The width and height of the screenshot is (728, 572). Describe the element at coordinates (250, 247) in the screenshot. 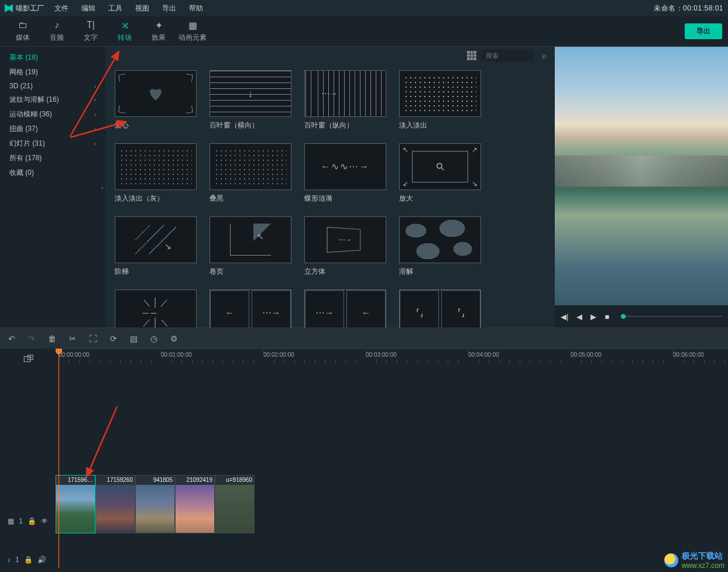

I see `transition-page: 卷页` at that location.